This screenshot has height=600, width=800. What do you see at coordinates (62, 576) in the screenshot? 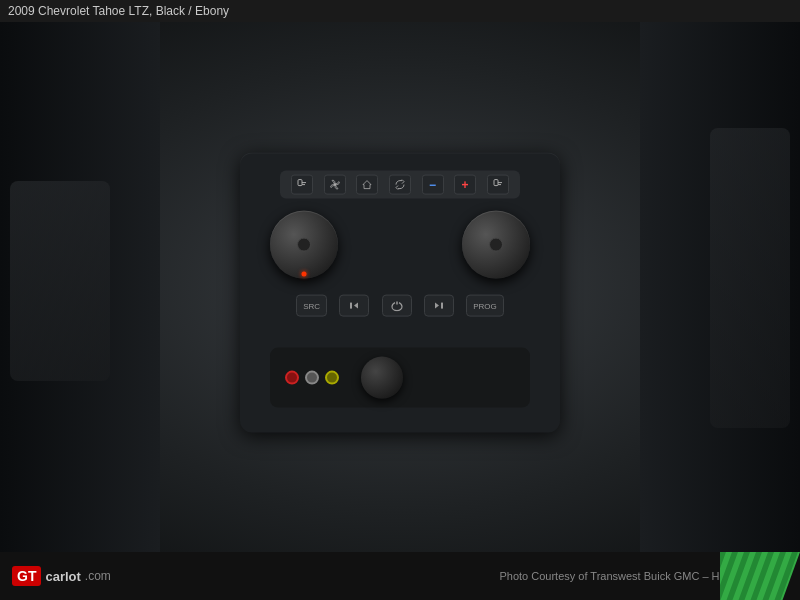
I see `logo-carlot-text: carlot` at bounding box center [62, 576].